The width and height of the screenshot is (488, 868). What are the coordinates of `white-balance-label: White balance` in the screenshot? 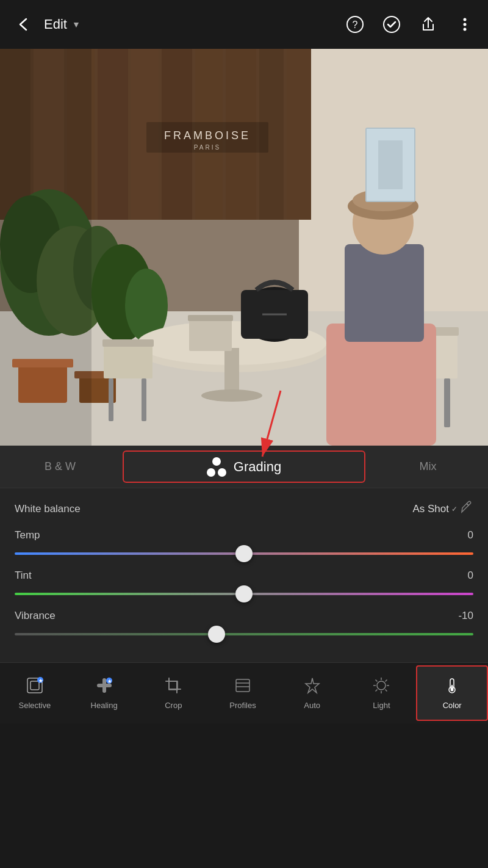 It's located at (48, 509).